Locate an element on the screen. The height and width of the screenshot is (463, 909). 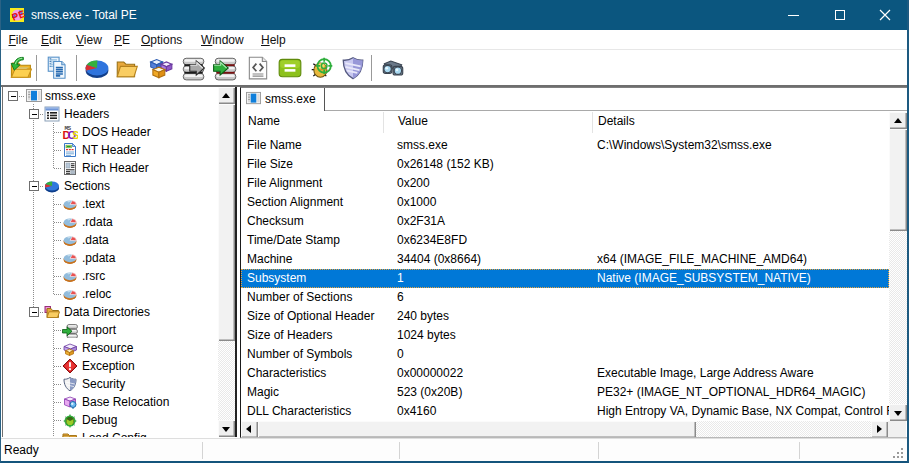
svg-text: S is located at coordinates (76, 136).